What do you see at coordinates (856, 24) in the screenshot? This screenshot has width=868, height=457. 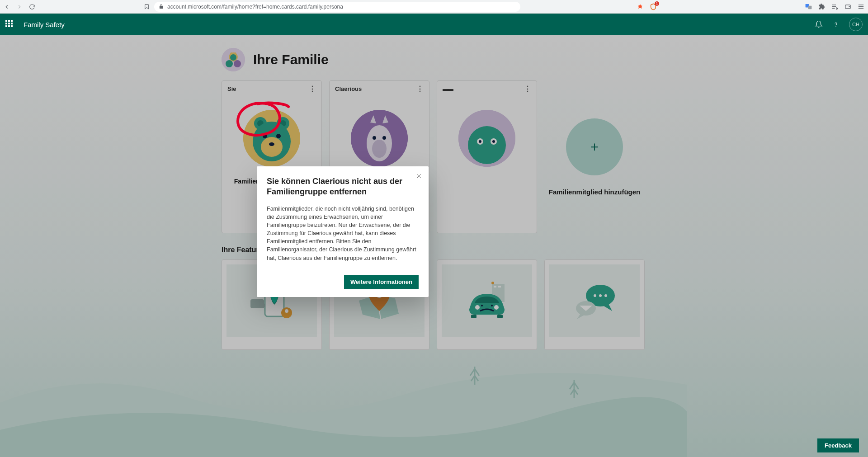 I see `header-avatar: CH` at bounding box center [856, 24].